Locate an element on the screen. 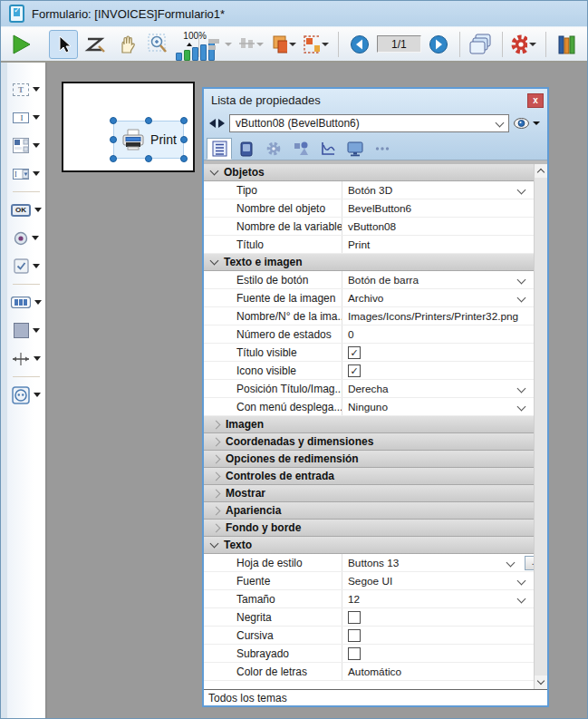 The height and width of the screenshot is (719, 588). form-pages-button is located at coordinates (481, 44).